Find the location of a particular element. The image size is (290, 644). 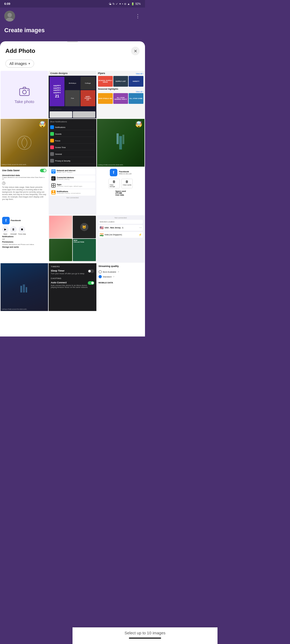

social-post-2-cell: 🤯 Looking to finally account the whole w… is located at coordinates (121, 143).